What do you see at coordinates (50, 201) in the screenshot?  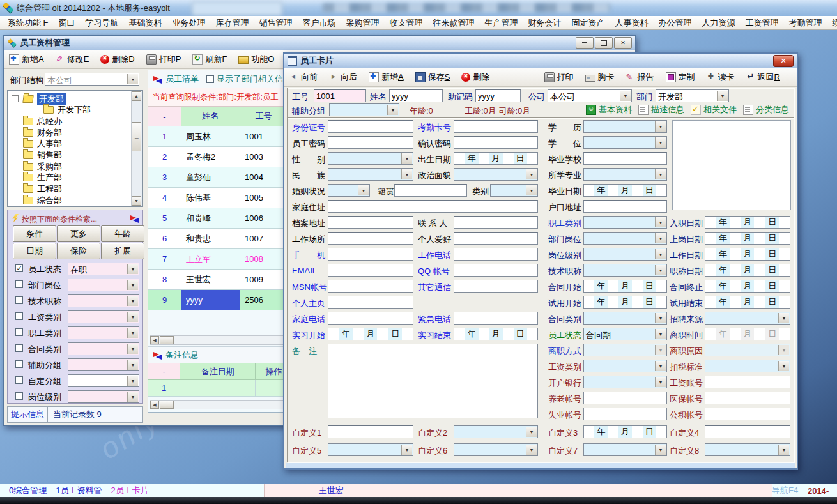 I see `tree-item-label: 综合部` at bounding box center [50, 201].